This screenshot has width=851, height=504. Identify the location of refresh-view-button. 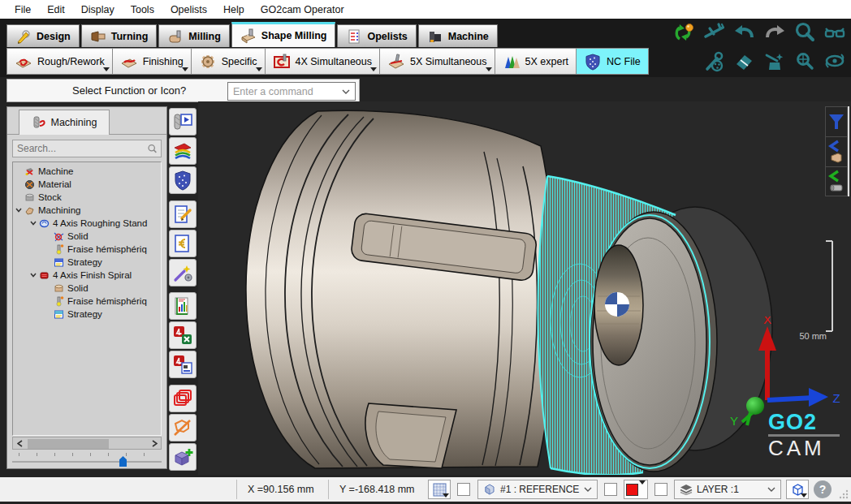
(835, 62).